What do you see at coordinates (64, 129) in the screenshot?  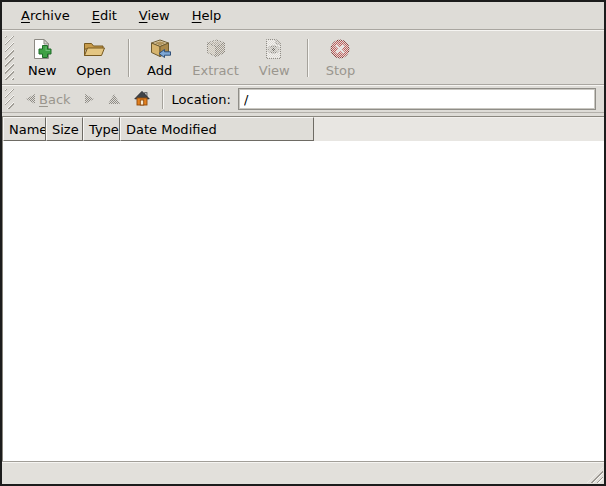 I see `column-header-size: Size` at bounding box center [64, 129].